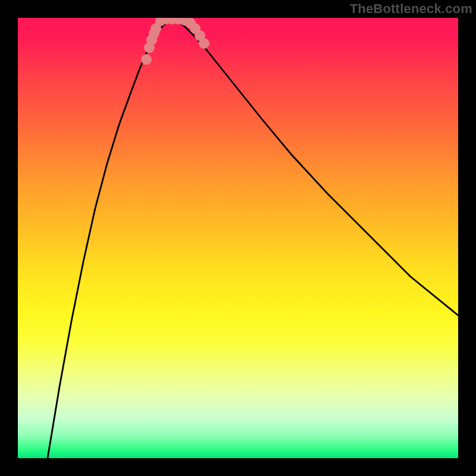 Image resolution: width=476 pixels, height=476 pixels. Describe the element at coordinates (411, 9) in the screenshot. I see `watermark-text: TheBottleneck.com` at that location.